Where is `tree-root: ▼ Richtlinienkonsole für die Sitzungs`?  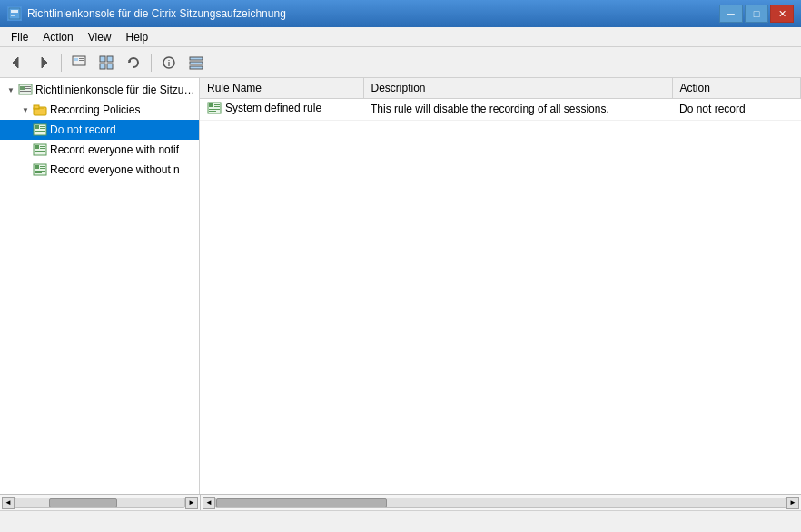 tree-root: ▼ Richtlinienkonsole für die Sitzungs is located at coordinates (100, 90).